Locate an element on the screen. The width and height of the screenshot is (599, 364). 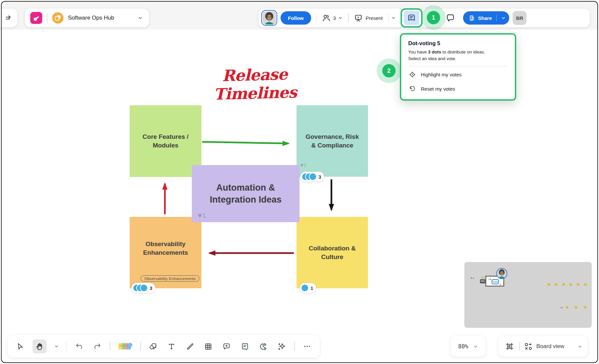
note-label: Collaboration & Culture is located at coordinates (332, 252).